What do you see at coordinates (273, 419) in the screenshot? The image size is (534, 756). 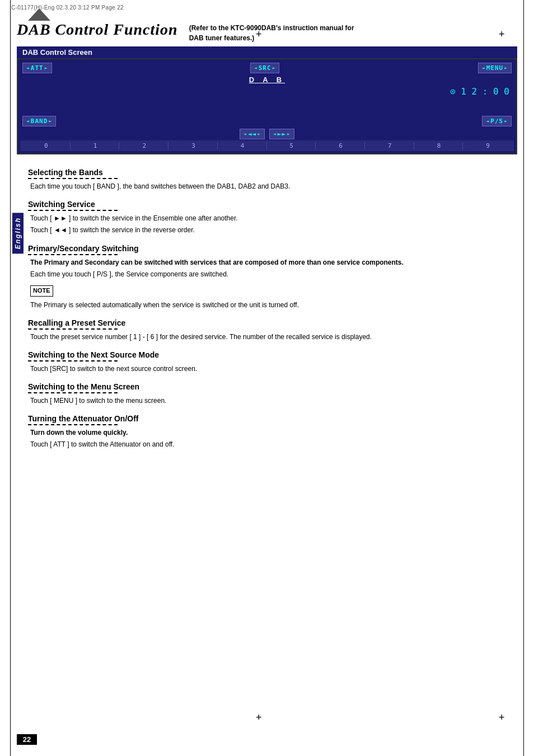 I see `heading-attenuator: Turning the Attenuator On/Off` at bounding box center [273, 419].